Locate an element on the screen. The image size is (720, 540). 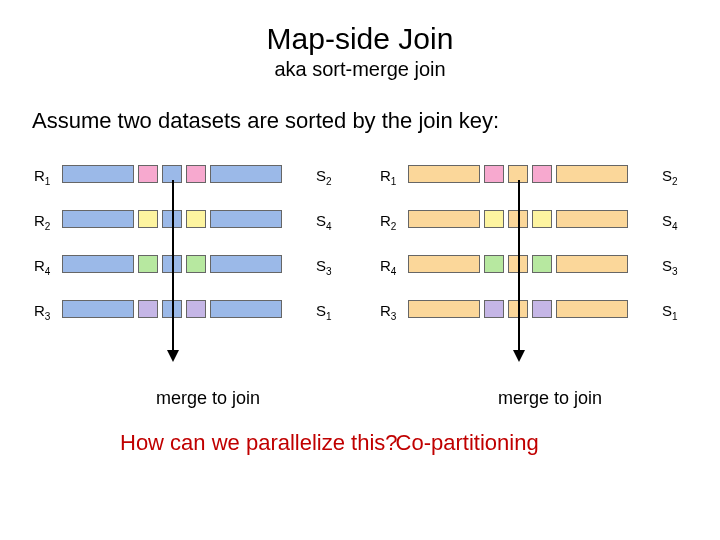
slide-title: Map-side Join is located at coordinates (360, 39).